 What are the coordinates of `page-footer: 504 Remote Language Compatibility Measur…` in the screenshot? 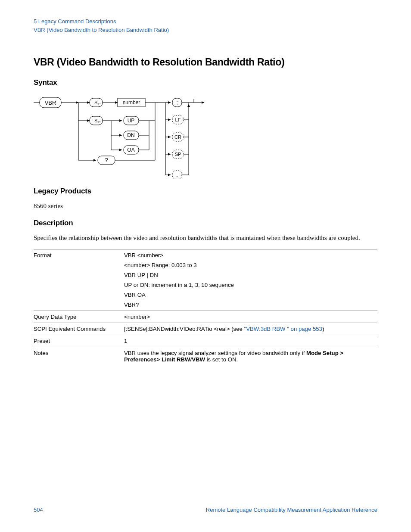 It's located at (206, 510).